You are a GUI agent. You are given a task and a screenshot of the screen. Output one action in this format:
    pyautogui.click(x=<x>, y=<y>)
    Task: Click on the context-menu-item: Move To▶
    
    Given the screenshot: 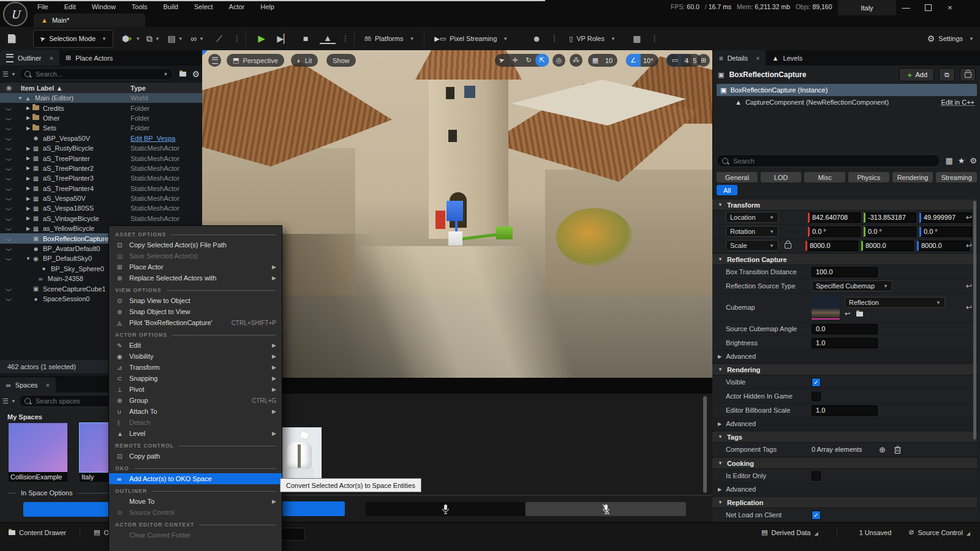 What is the action you would take?
    pyautogui.click(x=195, y=501)
    